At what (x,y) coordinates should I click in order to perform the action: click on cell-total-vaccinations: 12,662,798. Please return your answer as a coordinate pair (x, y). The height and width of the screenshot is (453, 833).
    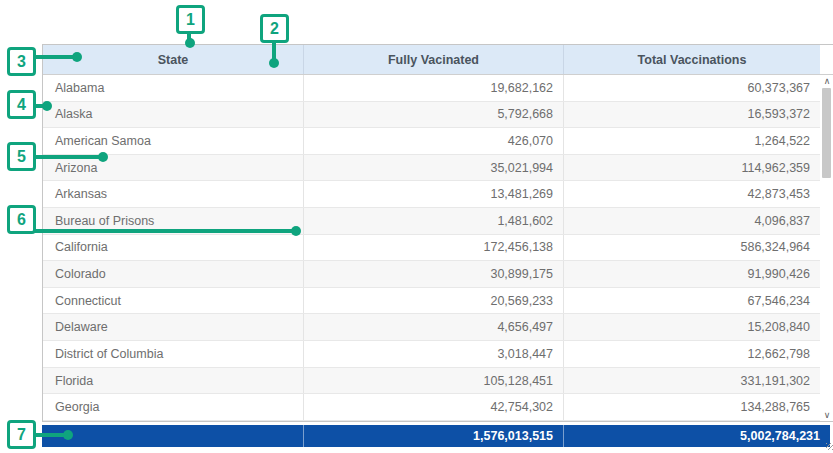
    Looking at the image, I should click on (692, 354).